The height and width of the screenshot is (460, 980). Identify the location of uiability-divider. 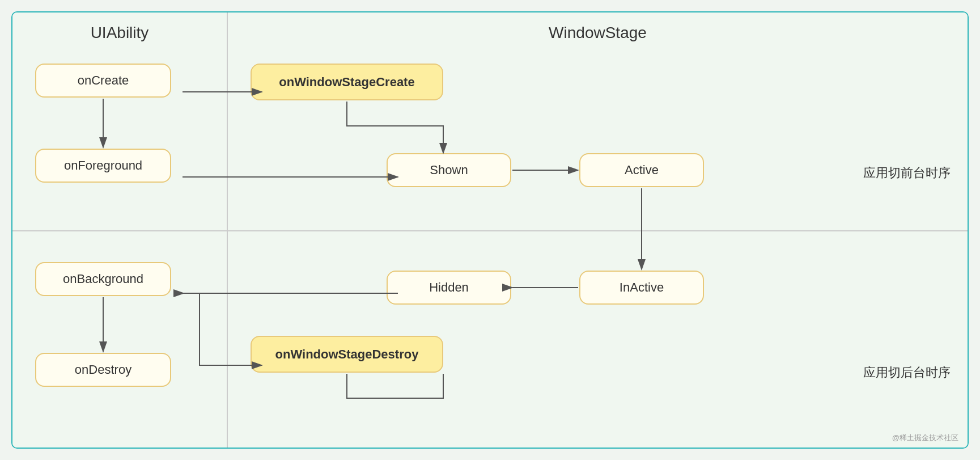
(120, 231).